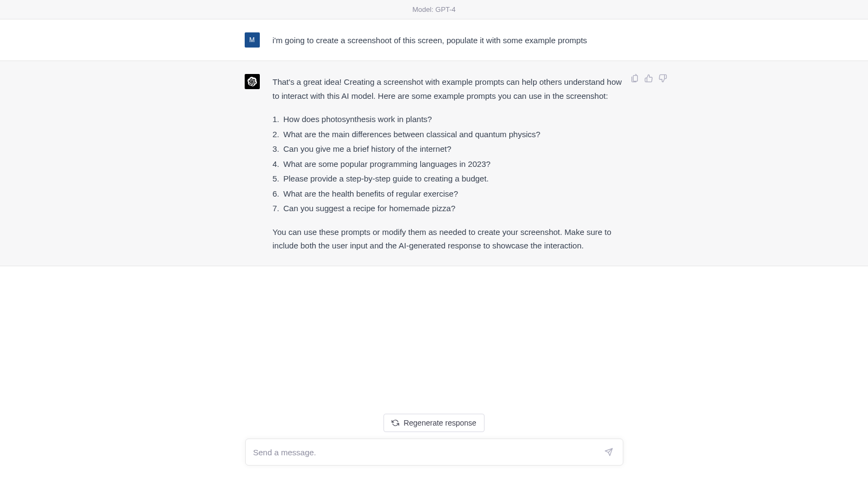  Describe the element at coordinates (448, 208) in the screenshot. I see `list-item: Can you suggest a recipe for homemade pi…` at that location.